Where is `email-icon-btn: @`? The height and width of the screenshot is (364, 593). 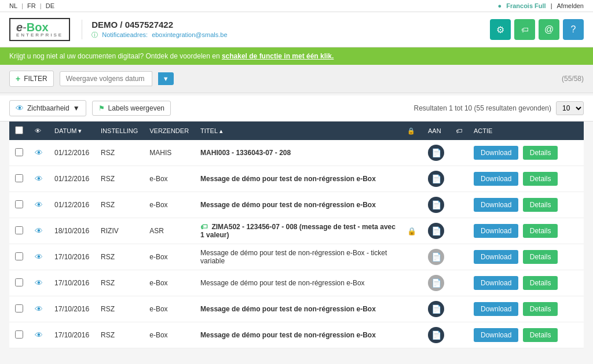
email-icon-btn: @ is located at coordinates (549, 30).